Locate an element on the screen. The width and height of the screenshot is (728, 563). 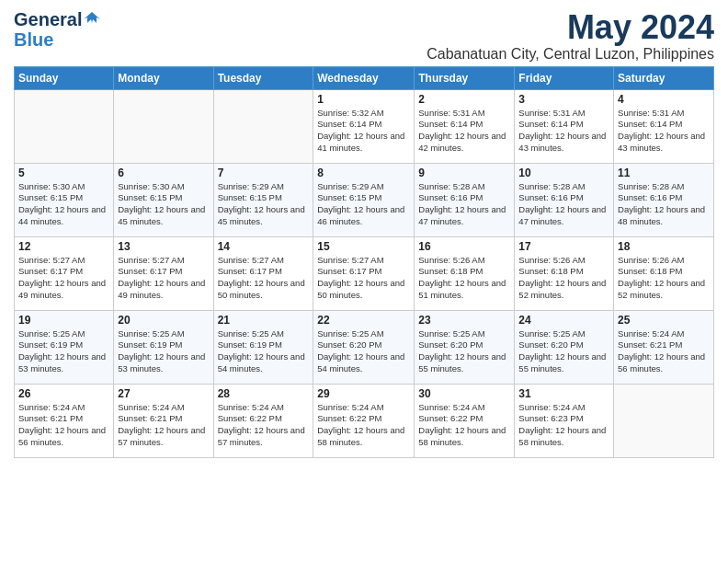
table-row: 20Sunrise: 5:25 AM Sunset: 6:19 PM Dayli… is located at coordinates (164, 347).